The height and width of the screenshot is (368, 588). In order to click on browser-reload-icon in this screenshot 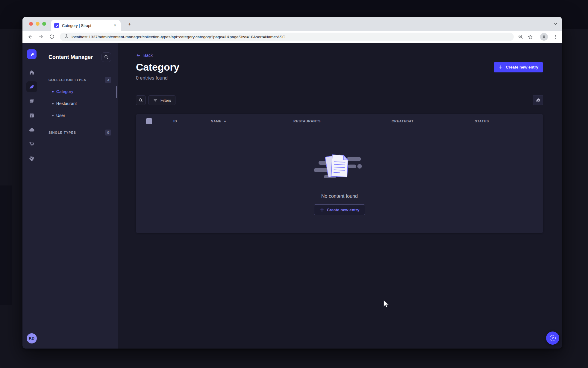, I will do `click(52, 37)`.